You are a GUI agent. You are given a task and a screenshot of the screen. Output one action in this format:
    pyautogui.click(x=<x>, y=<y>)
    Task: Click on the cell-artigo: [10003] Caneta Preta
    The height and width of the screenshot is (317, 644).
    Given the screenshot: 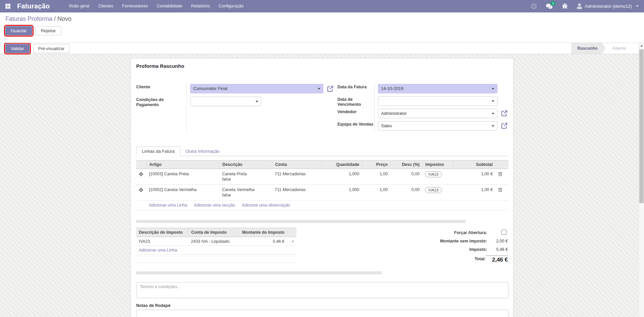 What is the action you would take?
    pyautogui.click(x=183, y=177)
    